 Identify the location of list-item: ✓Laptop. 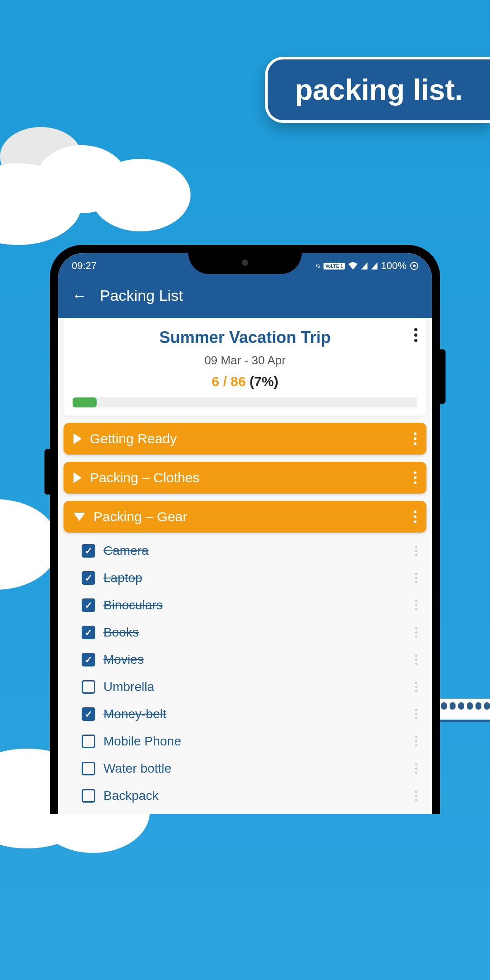
(245, 578).